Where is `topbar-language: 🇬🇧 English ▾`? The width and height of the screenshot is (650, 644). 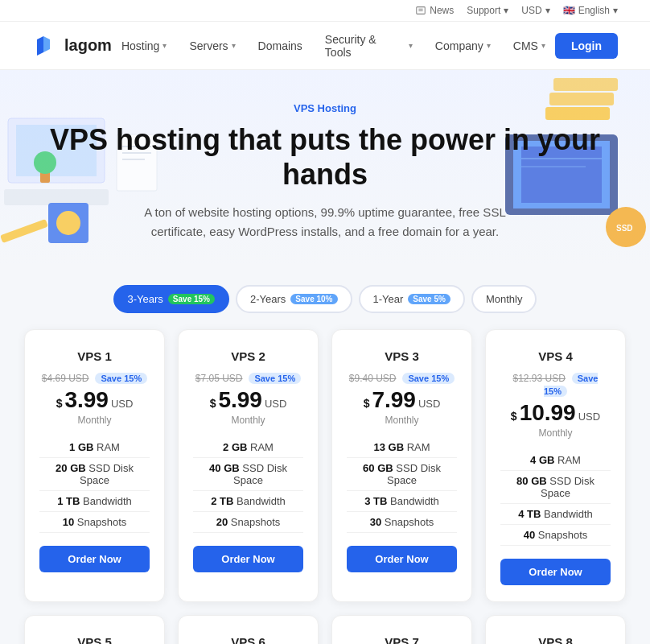
topbar-language: 🇬🇧 English ▾ is located at coordinates (590, 10).